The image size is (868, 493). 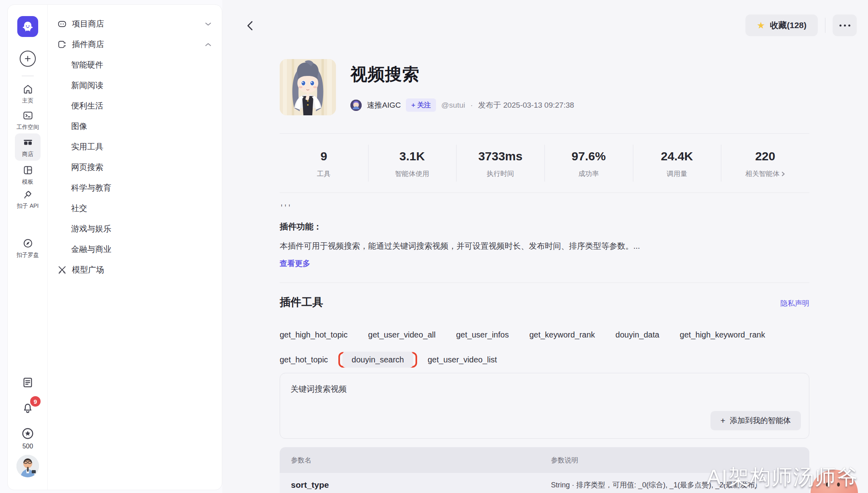 What do you see at coordinates (723, 335) in the screenshot?
I see `tool-tab: get_high_keyword_rank` at bounding box center [723, 335].